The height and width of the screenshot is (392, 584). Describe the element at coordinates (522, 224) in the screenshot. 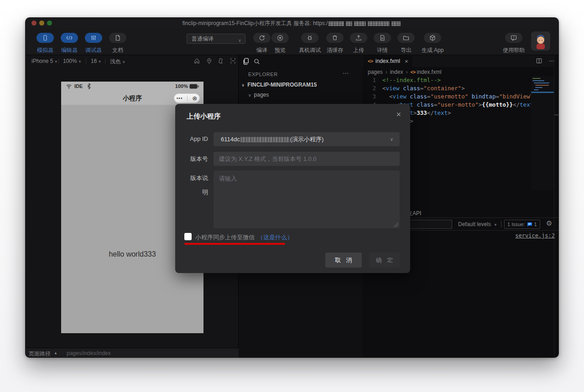

I see `issues-badge: 1 Issue: 1` at that location.